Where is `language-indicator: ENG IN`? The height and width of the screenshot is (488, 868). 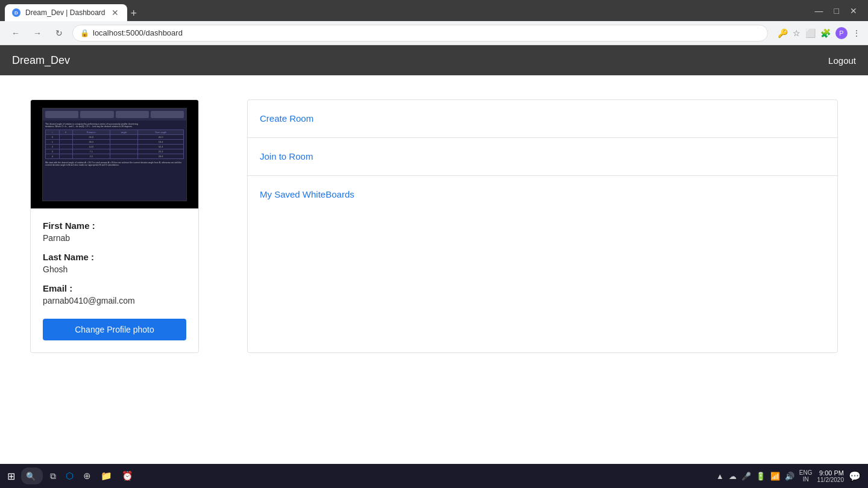
language-indicator: ENG IN is located at coordinates (806, 476).